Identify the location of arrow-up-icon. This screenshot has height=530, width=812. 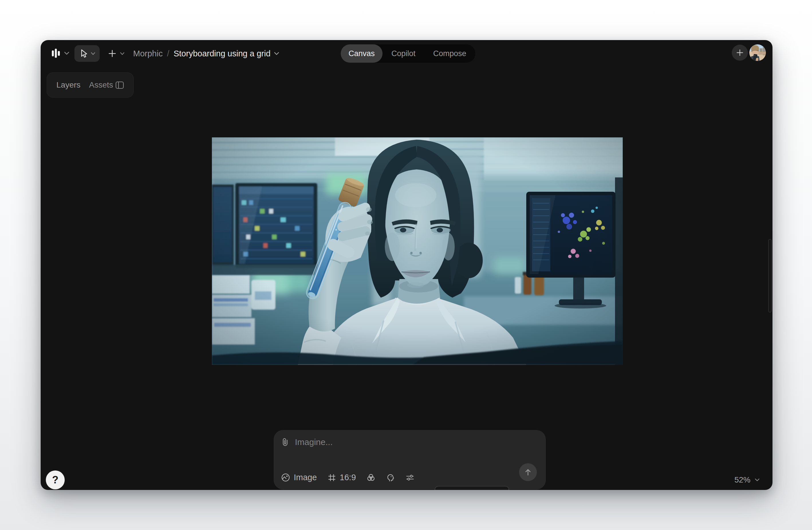
(528, 472).